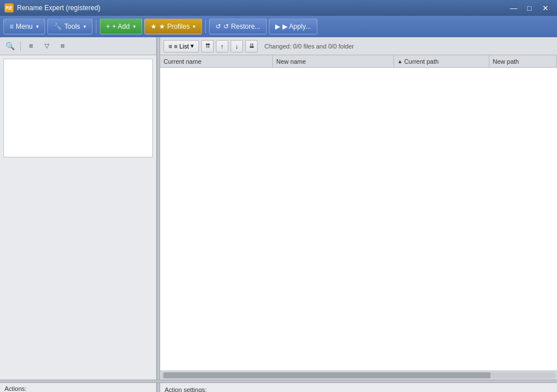  Describe the element at coordinates (327, 376) in the screenshot. I see `scrollbar-thumb` at that location.